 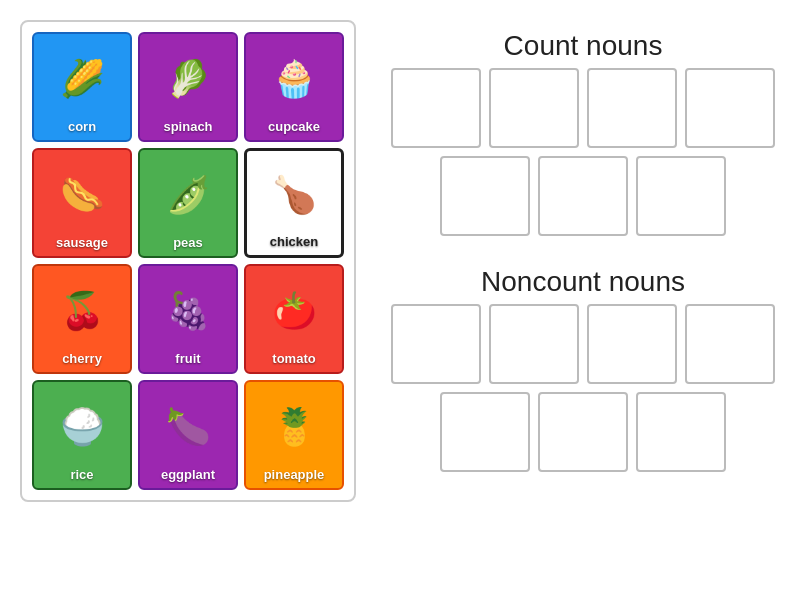 What do you see at coordinates (82, 308) in the screenshot?
I see `cherry-image: 🍒` at bounding box center [82, 308].